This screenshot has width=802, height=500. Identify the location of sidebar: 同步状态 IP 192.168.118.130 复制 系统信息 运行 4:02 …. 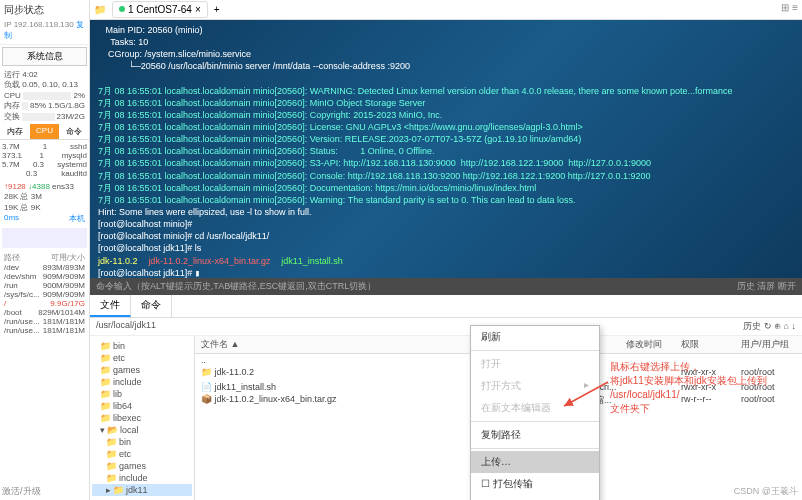
(45, 250).